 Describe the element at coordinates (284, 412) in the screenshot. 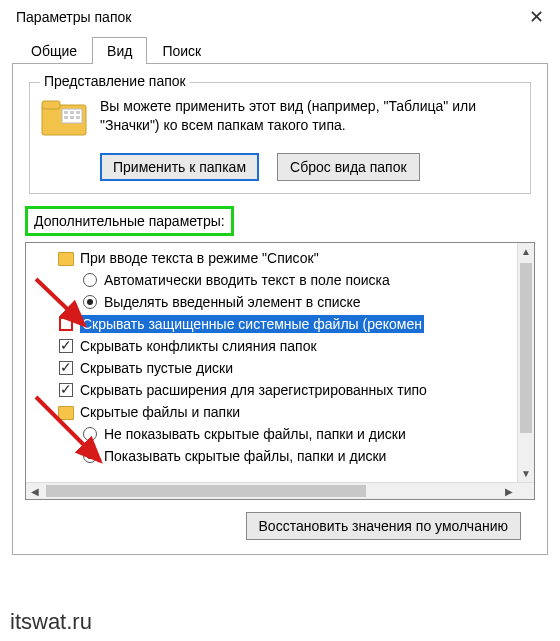

I see `tree-row: Скрытые файлы и папки` at that location.